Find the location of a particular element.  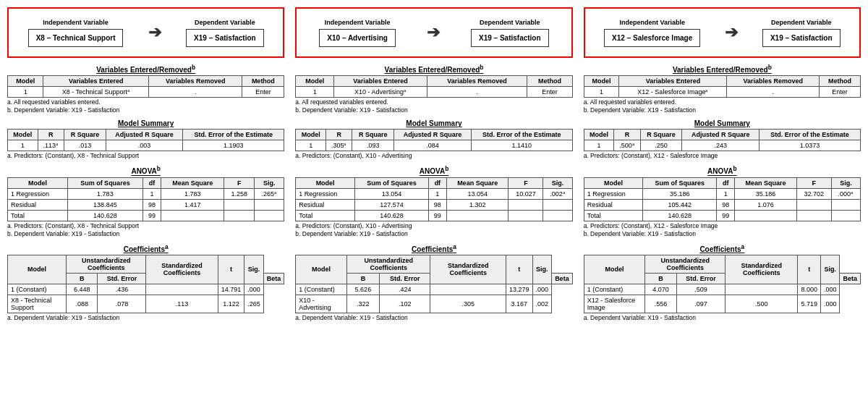

col-header: df is located at coordinates (437, 182).